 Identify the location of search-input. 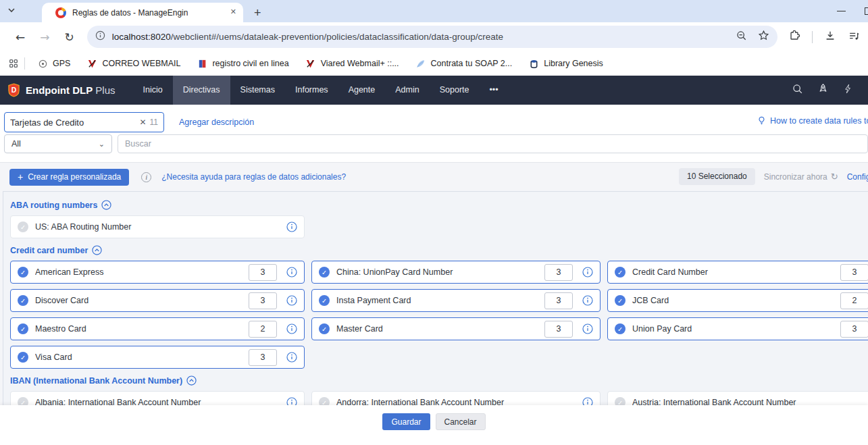
(493, 144).